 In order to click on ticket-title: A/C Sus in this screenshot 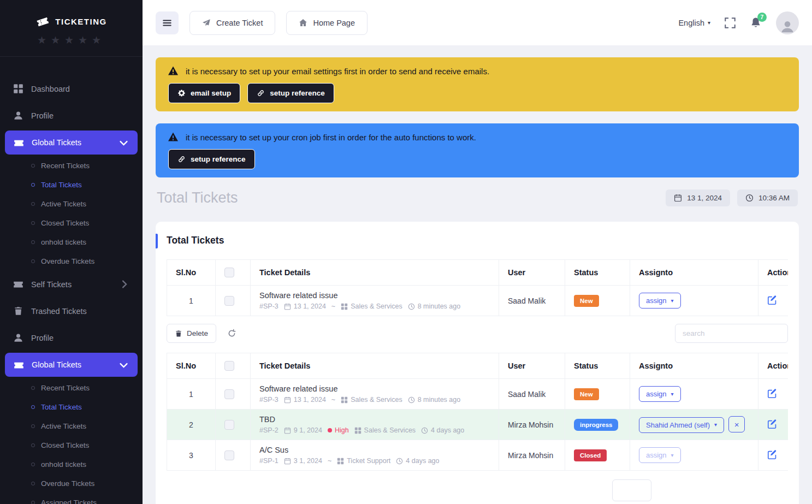, I will do `click(375, 450)`.